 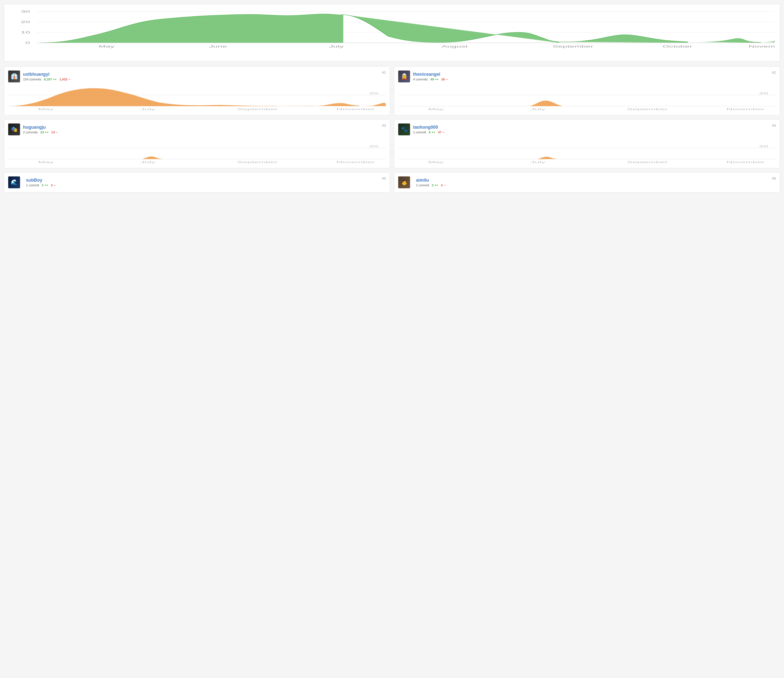 I want to click on commits-2: 4 commits, so click(x=420, y=79).